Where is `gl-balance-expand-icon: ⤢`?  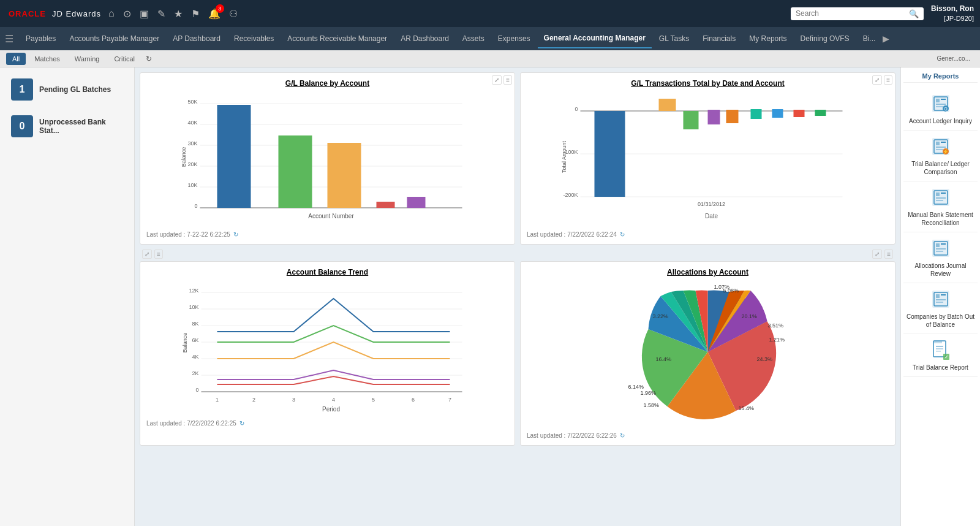
gl-balance-expand-icon: ⤢ is located at coordinates (497, 80).